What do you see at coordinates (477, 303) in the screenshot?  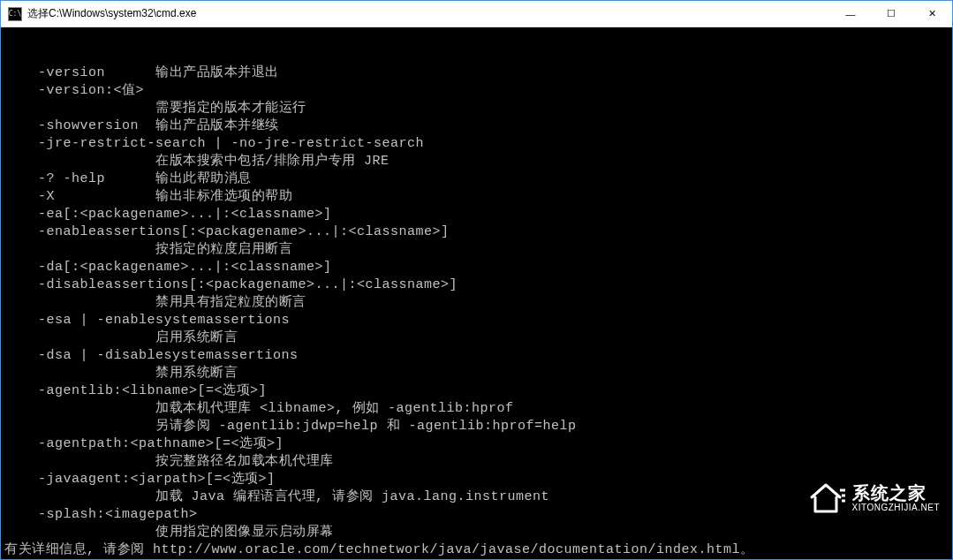 I see `terminal-line: 禁用具有指定粒度的断言` at bounding box center [477, 303].